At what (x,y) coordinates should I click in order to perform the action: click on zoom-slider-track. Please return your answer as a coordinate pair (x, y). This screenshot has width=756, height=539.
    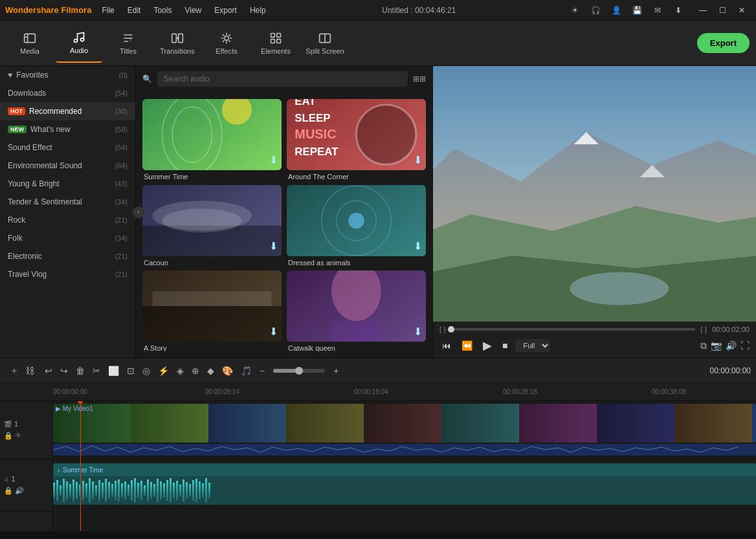
    Looking at the image, I should click on (299, 371).